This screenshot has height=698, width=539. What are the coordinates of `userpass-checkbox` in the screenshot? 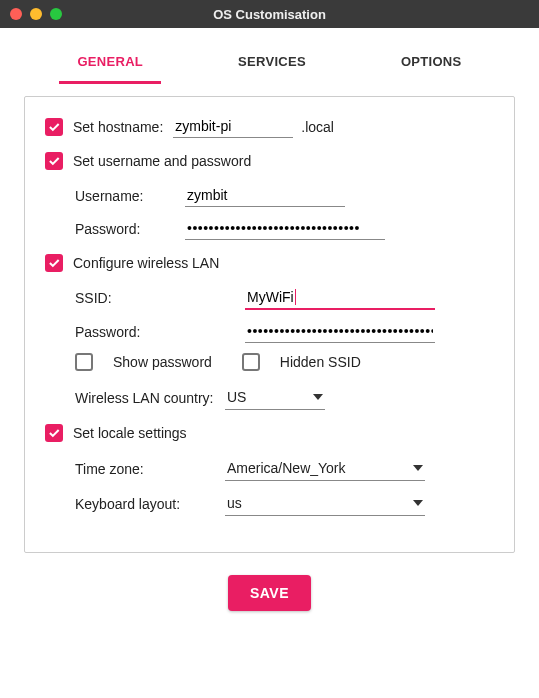 It's located at (54, 161).